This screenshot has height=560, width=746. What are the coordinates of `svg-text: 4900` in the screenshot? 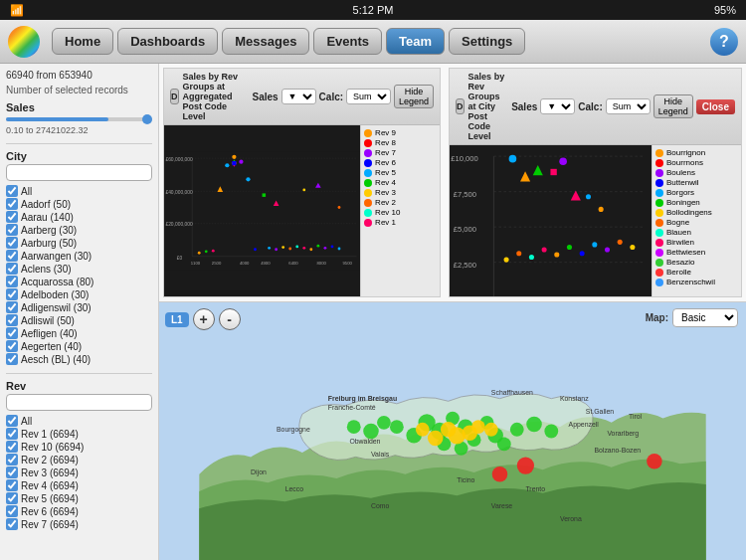 It's located at (266, 263).